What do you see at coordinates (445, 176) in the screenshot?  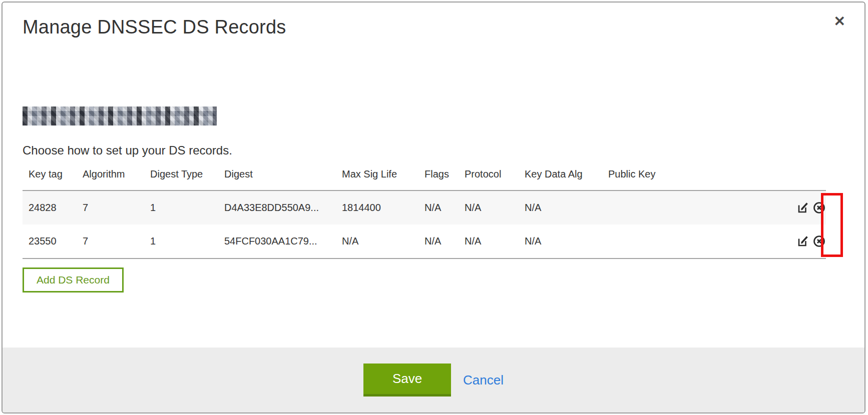 I see `column-header-flags: Flags` at bounding box center [445, 176].